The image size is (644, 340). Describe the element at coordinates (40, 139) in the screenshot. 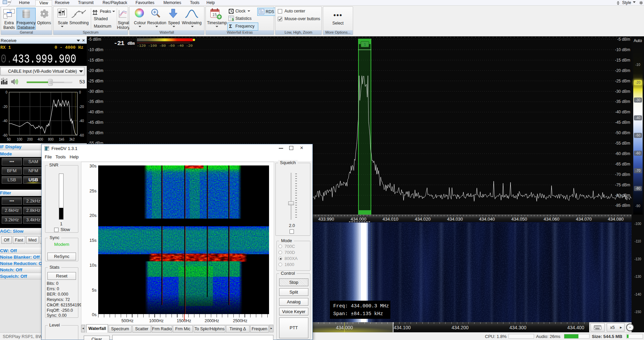

I see `svg-text: 400` at that location.